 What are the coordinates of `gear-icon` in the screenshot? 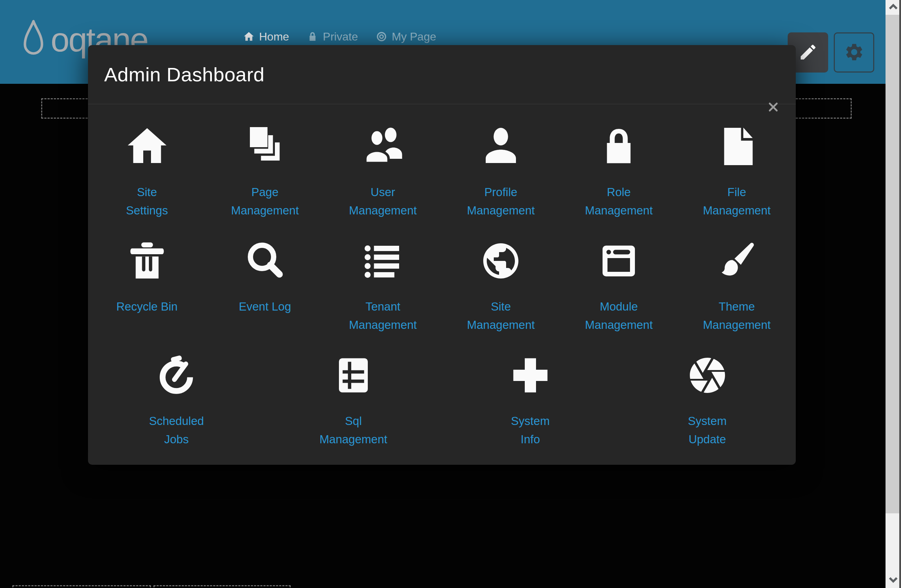 It's located at (854, 53).